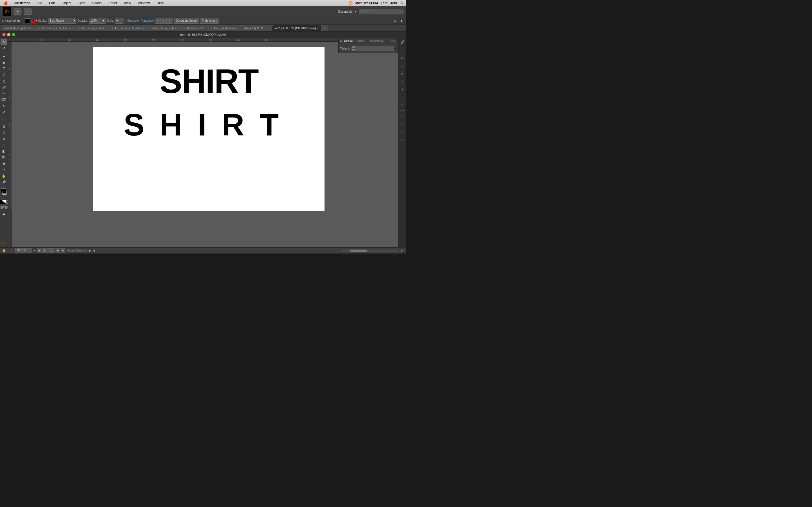 This screenshot has width=812, height=507. Describe the element at coordinates (4, 48) in the screenshot. I see `tool-direct-select: ↗` at that location.